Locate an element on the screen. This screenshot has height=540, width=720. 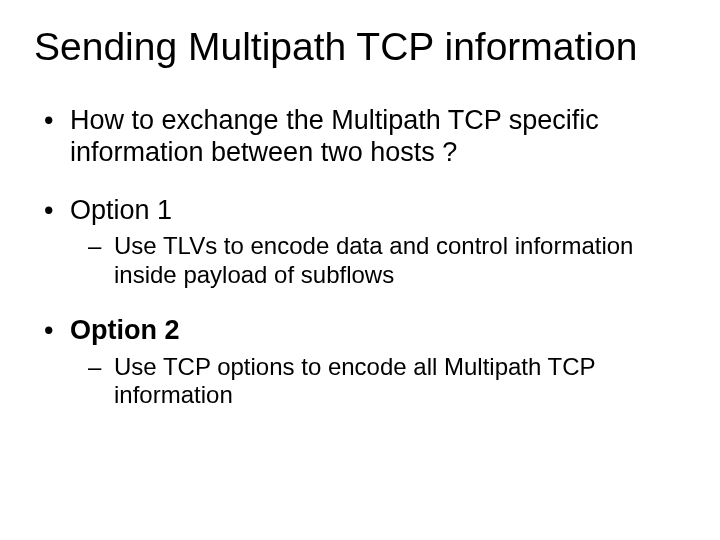
sub-bullet-list: Use TCP options to encode all Multipath … is located at coordinates (387, 382).